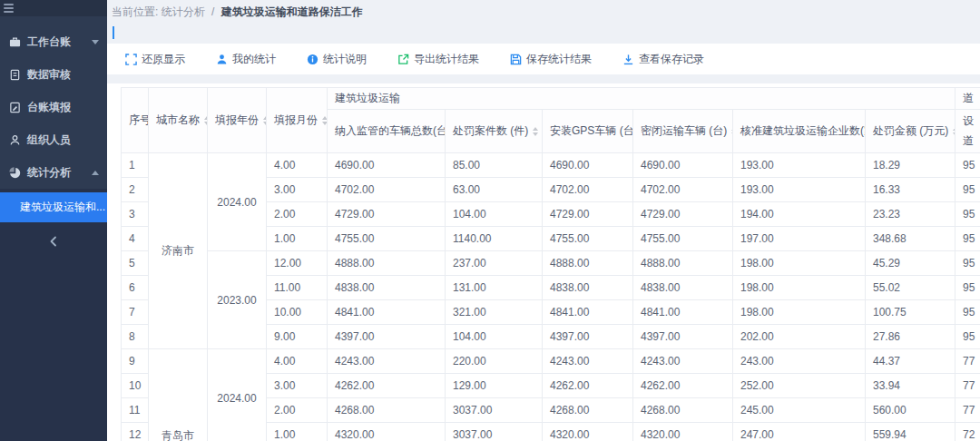 This screenshot has width=980, height=441. Describe the element at coordinates (494, 240) in the screenshot. I see `table-cell: 1140.00` at that location.